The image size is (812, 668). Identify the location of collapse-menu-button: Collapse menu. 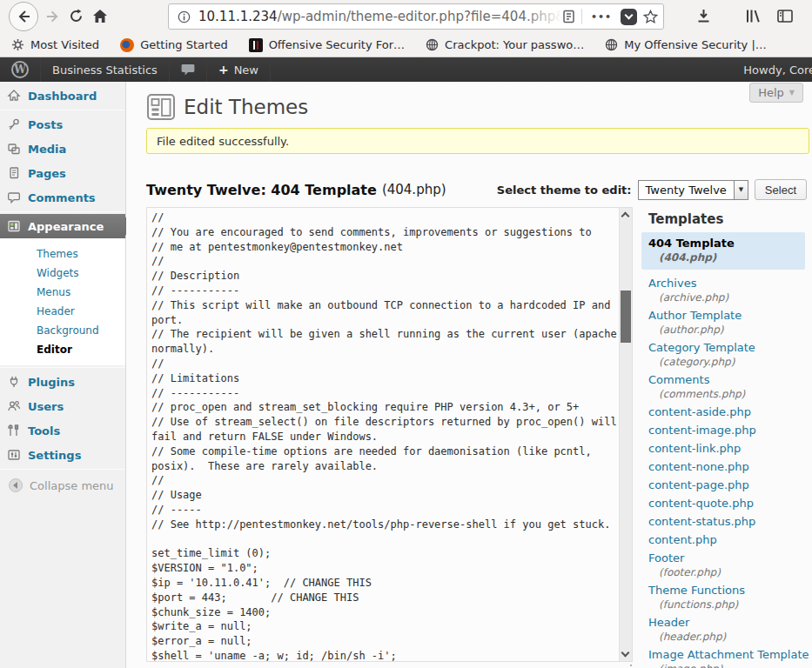
(63, 485).